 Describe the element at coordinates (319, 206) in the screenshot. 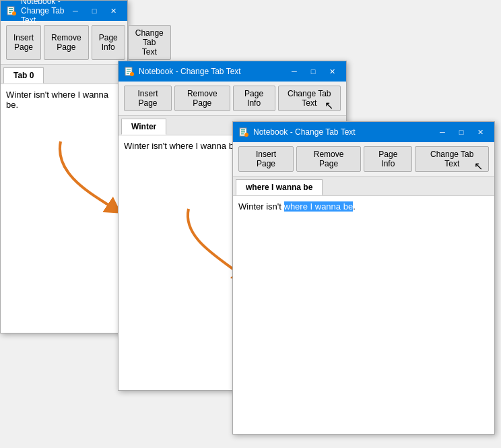

I see `content-text-3-highlight: where I wanna be` at that location.